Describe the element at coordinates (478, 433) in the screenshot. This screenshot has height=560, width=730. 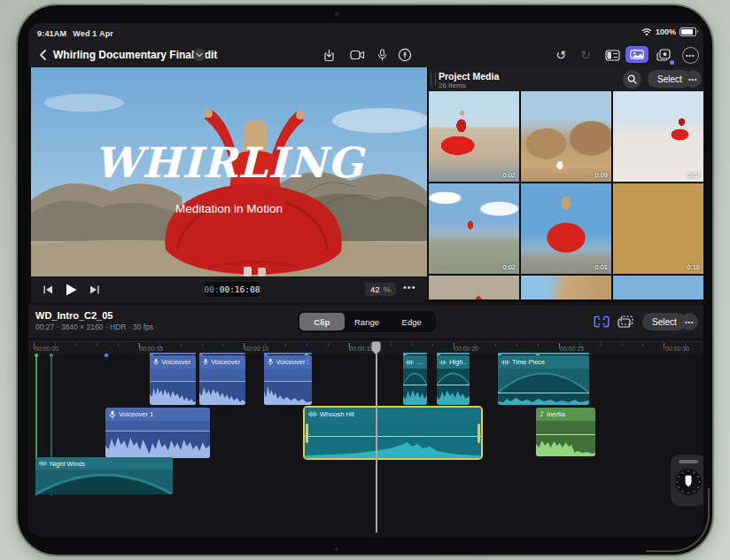
I see `trim-handle-right` at that location.